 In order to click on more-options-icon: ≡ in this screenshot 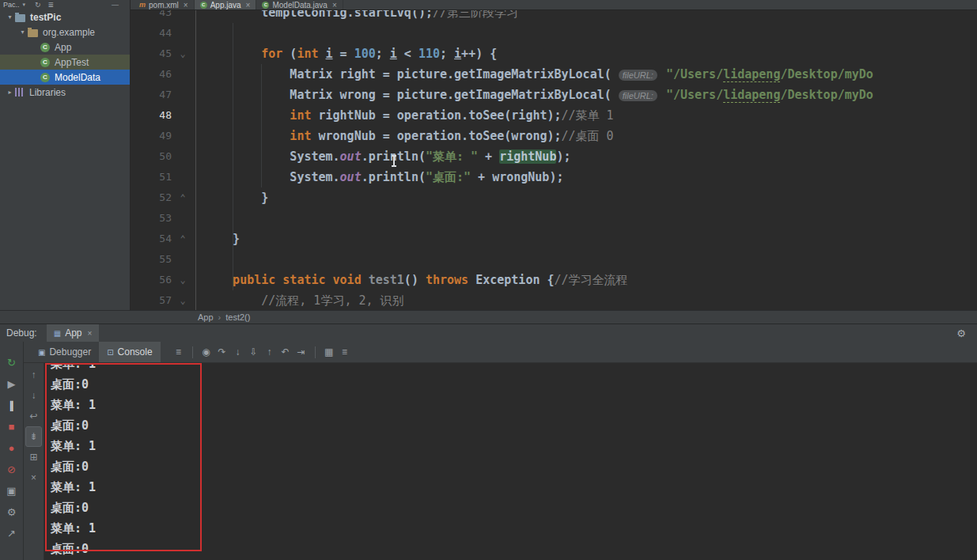, I will do `click(345, 352)`.